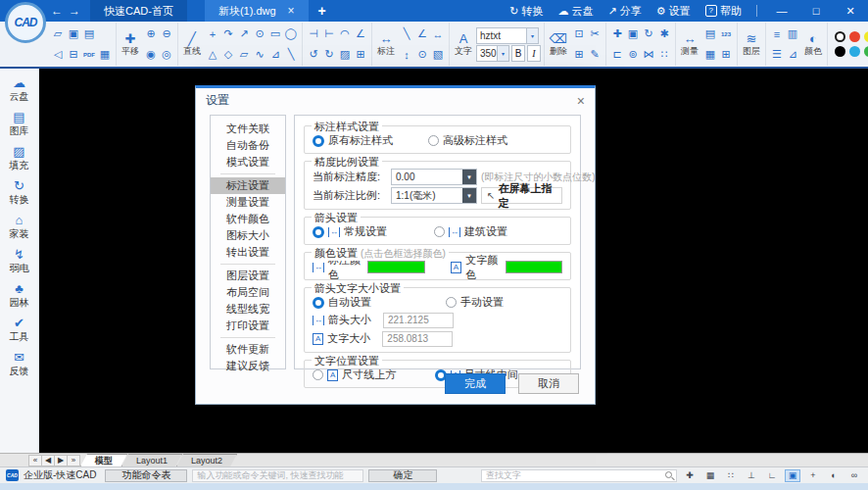 The image size is (868, 490). Describe the element at coordinates (475, 384) in the screenshot. I see `finish-button: 完成` at that location.